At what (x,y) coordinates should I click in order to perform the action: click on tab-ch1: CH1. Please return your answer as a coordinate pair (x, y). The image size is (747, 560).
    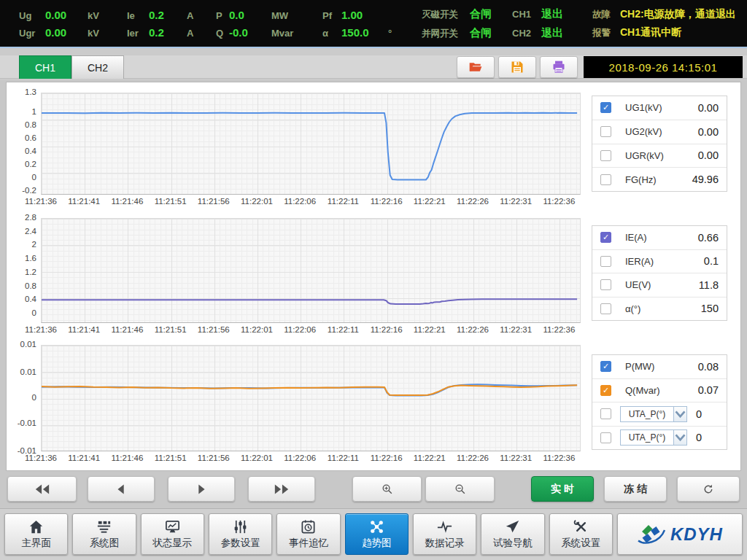
    Looking at the image, I should click on (45, 67).